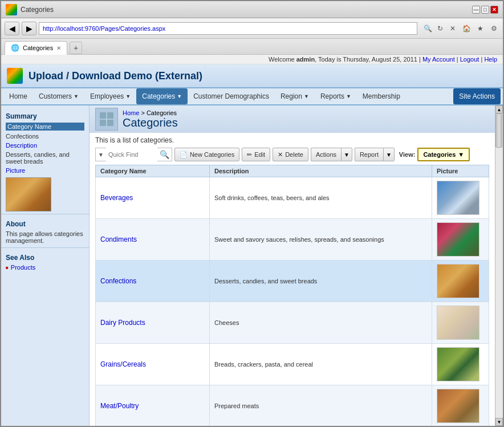 This screenshot has height=427, width=504. I want to click on quickfind-container: ▼ 🔍, so click(133, 154).